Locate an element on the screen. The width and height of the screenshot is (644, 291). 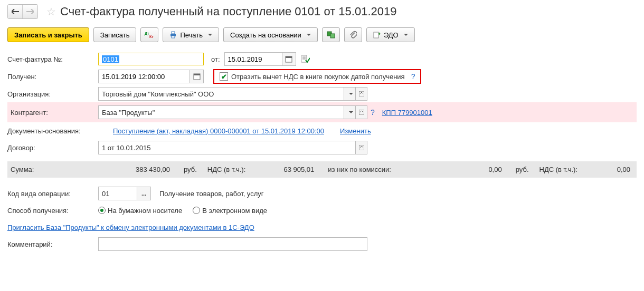
sums-panel: Сумма: 383 430,00 руб. НДС (в т.ч.): 63 … is located at coordinates (322, 170).